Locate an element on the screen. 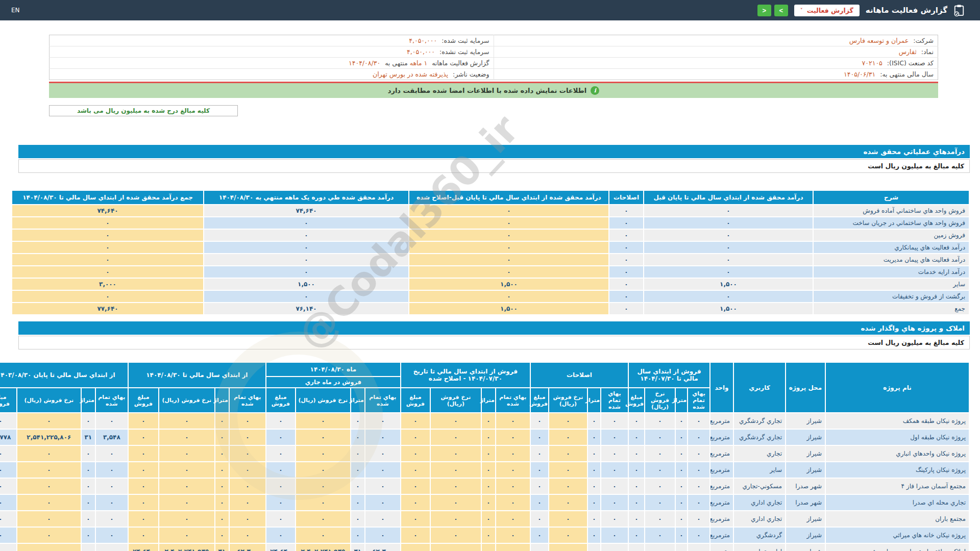 This screenshot has width=980, height=551. table-cell: مترمربع is located at coordinates (722, 519).